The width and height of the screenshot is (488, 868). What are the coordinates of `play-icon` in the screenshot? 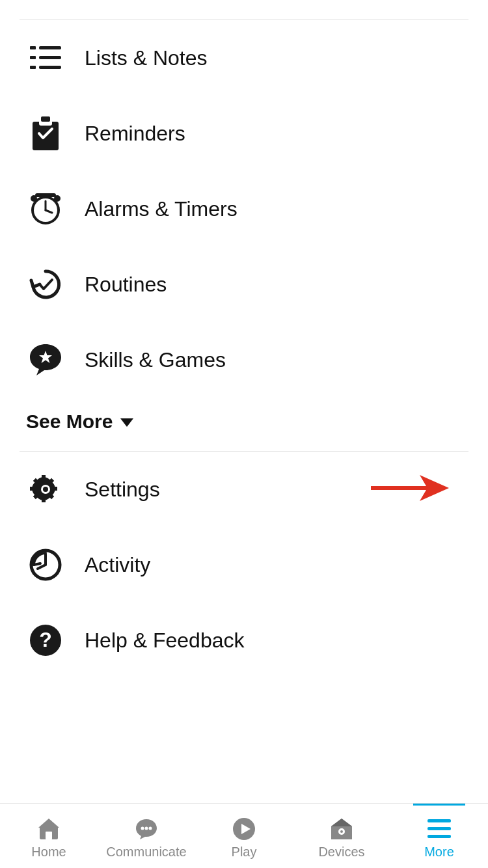 It's located at (244, 829).